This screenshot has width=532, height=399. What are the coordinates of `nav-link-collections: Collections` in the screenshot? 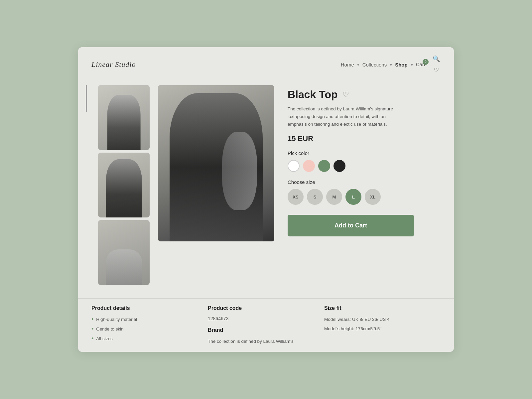 It's located at (374, 65).